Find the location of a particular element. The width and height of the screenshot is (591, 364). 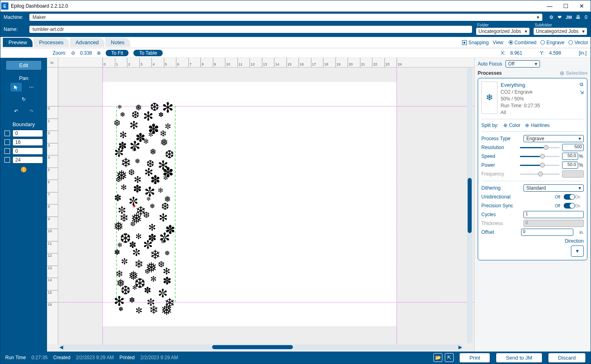

export-icon: ⇱ is located at coordinates (449, 358).